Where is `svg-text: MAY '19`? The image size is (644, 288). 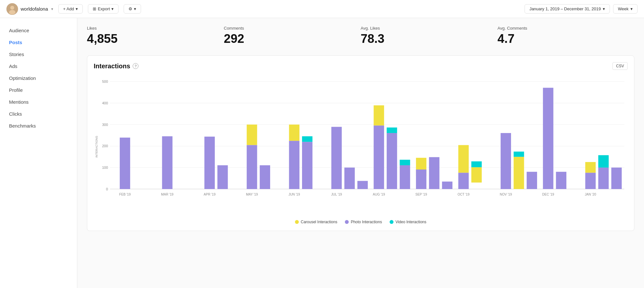 svg-text: MAY '19 is located at coordinates (252, 195).